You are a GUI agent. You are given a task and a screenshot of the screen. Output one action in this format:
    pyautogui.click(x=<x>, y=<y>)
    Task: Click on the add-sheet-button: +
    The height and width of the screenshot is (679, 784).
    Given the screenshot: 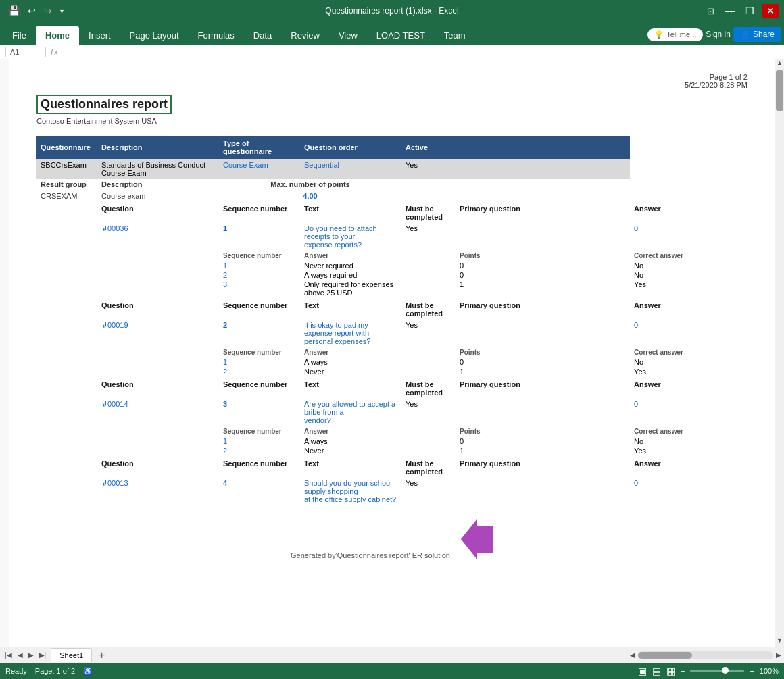 What is the action you would take?
    pyautogui.click(x=101, y=655)
    